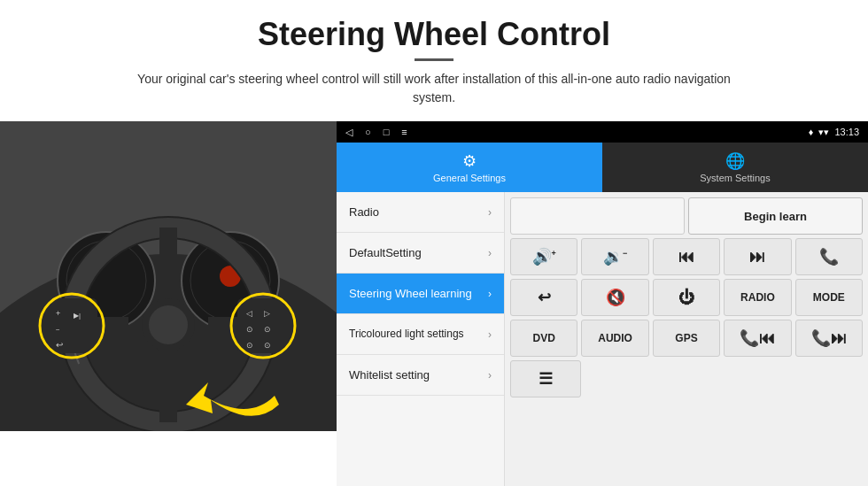  Describe the element at coordinates (757, 257) in the screenshot. I see `next-track-icon: ⏭` at that location.